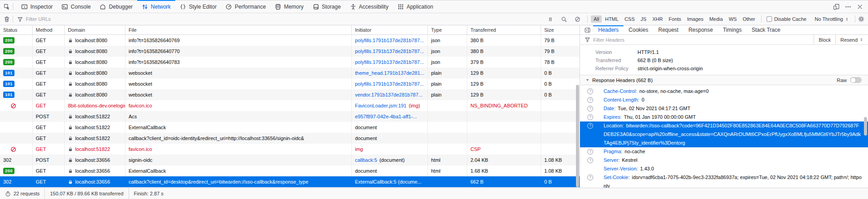 This screenshot has width=868, height=199. What do you see at coordinates (861, 19) in the screenshot?
I see `network-settings-gear-icon` at bounding box center [861, 19].